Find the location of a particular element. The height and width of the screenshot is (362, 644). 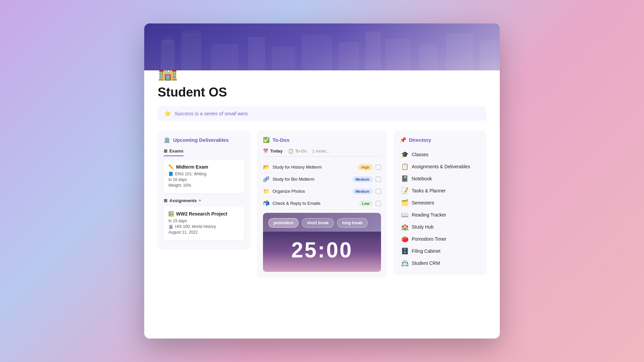

tab-more: 1 more... is located at coordinates (321, 151).